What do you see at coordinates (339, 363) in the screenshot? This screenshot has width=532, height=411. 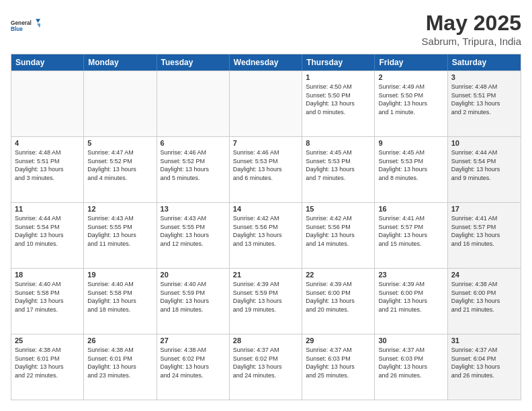 I see `cell-details: Sunrise: 4:37 AMSunset: 6:03 PMDaylight:…` at bounding box center [339, 363].